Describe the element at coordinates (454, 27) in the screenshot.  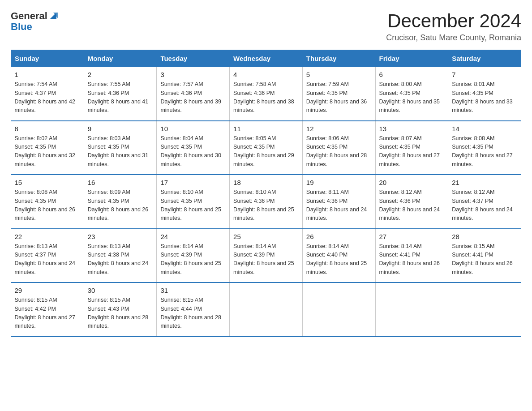
I see `title-block: December 2024 Crucisor, Satu Mare County…` at that location.